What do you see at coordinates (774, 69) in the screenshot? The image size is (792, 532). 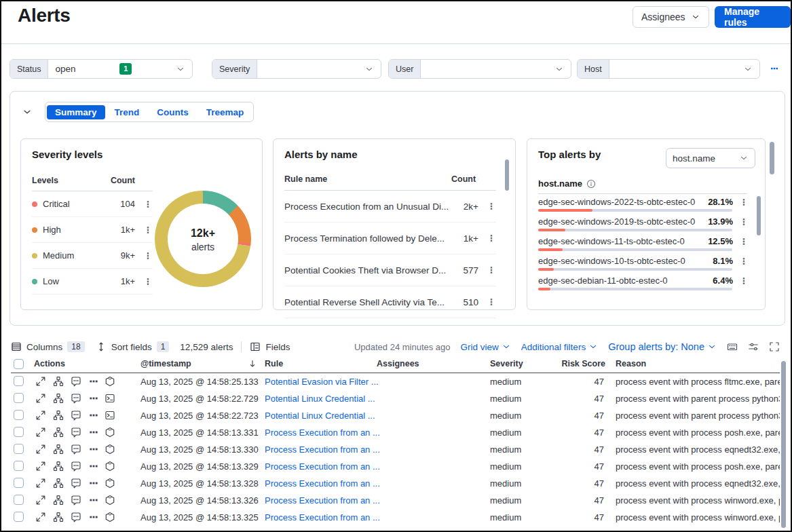 I see `more-filters-icon` at bounding box center [774, 69].